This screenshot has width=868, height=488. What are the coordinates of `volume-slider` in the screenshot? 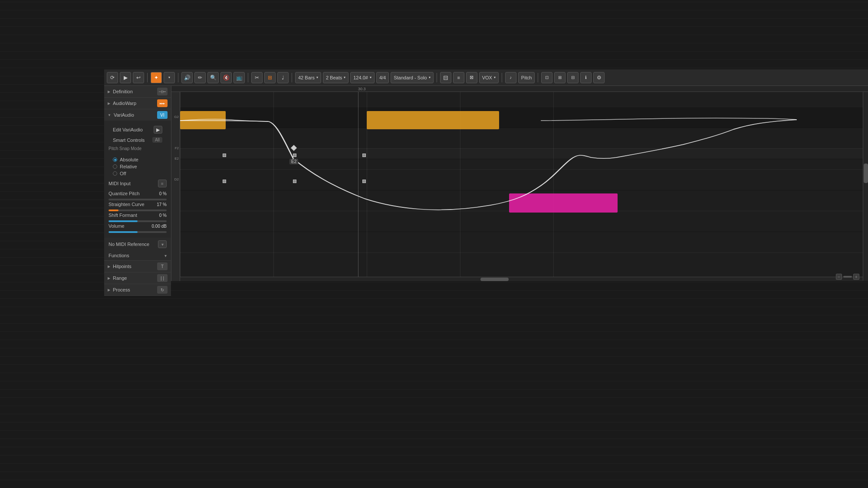 It's located at (138, 232).